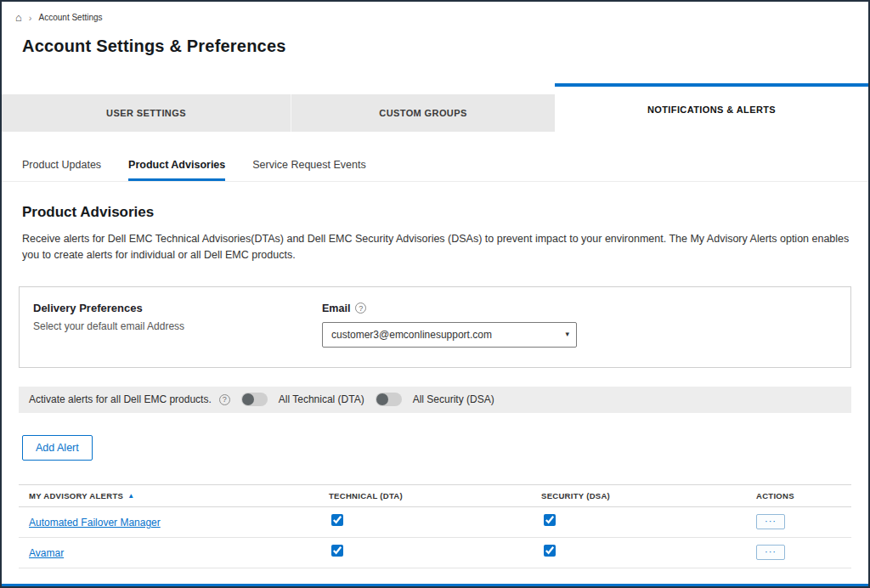  Describe the element at coordinates (435, 527) in the screenshot. I see `advisory-alerts-table: MY ADVISORY ALERTS ▲ TECHNICAL (DTA) SEC…` at that location.